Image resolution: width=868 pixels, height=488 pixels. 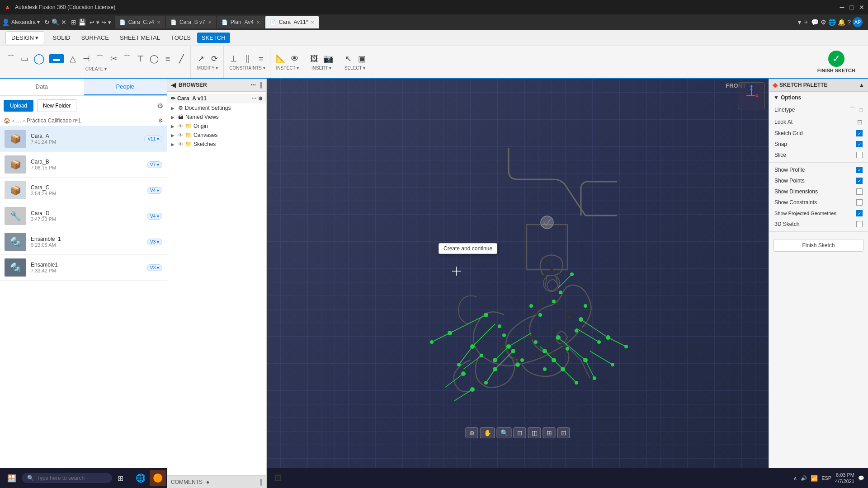 What do you see at coordinates (818, 202) in the screenshot?
I see `palette-show-constraints: Show Constraints` at bounding box center [818, 202].